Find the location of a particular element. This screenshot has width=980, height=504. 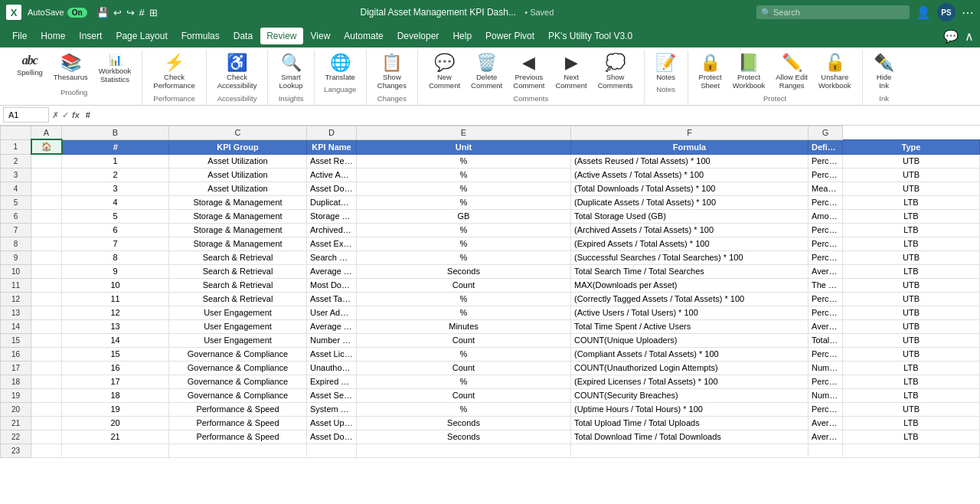

workbook-statistics-button: 📊 Workbook Statistics is located at coordinates (115, 69).